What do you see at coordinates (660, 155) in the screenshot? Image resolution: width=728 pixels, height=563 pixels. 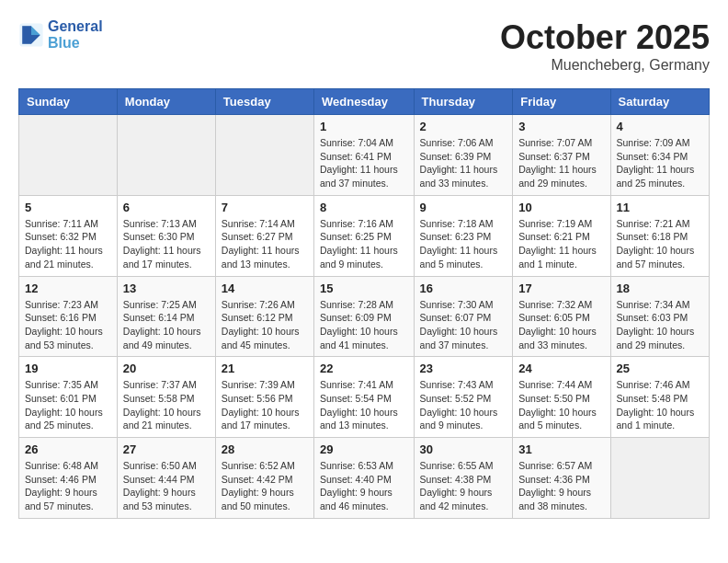 I see `calendar-cell: 4Sunrise: 7:09 AM Sunset: 6:34 PM Daylig…` at bounding box center [660, 155].